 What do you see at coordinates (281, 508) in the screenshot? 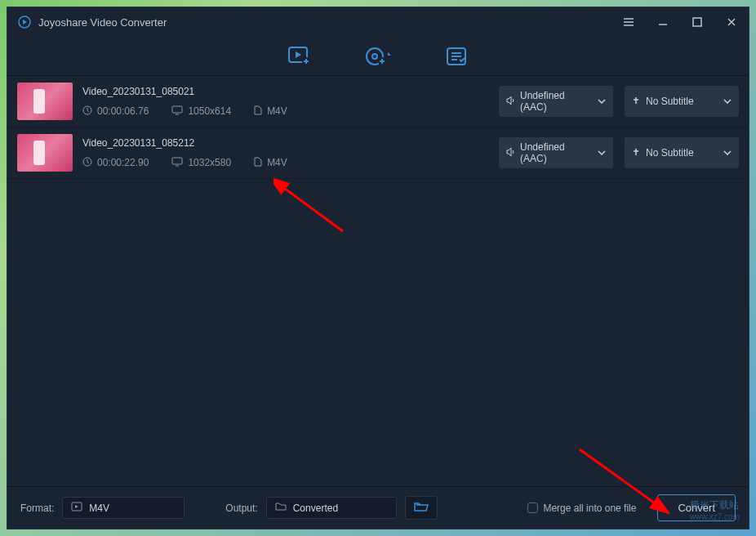
I see `folder-icon` at bounding box center [281, 508].